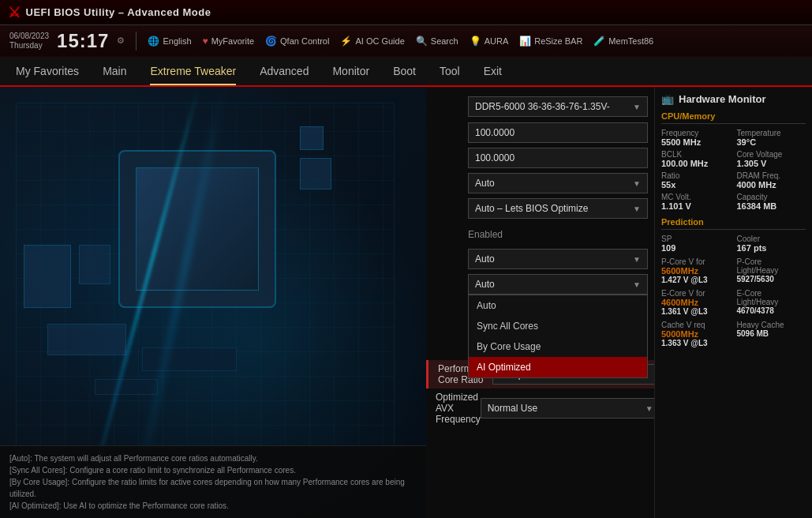 The height and width of the screenshot is (518, 812). I want to click on myfavorite-icon: ♥, so click(205, 41).